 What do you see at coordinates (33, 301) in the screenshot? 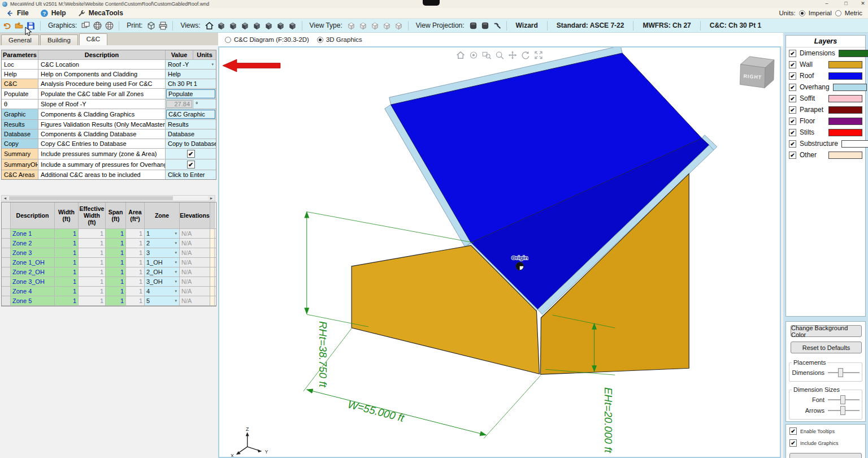
I see `zone-description-cell: Zone 5` at bounding box center [33, 301].